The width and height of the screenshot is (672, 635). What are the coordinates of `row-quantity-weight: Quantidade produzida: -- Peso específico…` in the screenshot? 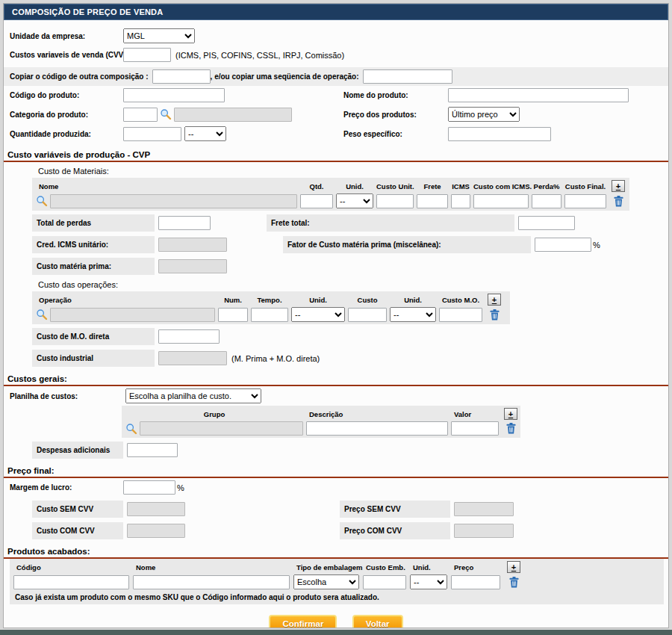 It's located at (336, 134).